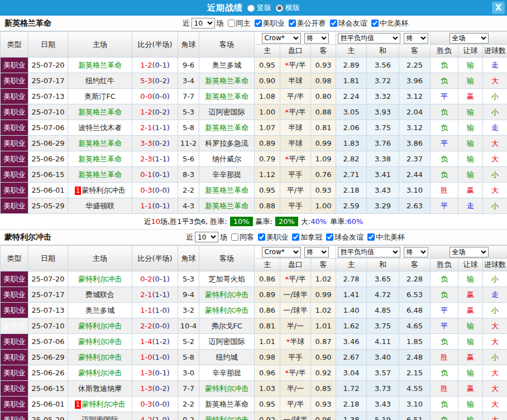  Describe the element at coordinates (155, 357) in the screenshot. I see `score-cell: 1-0(1-0)` at that location.